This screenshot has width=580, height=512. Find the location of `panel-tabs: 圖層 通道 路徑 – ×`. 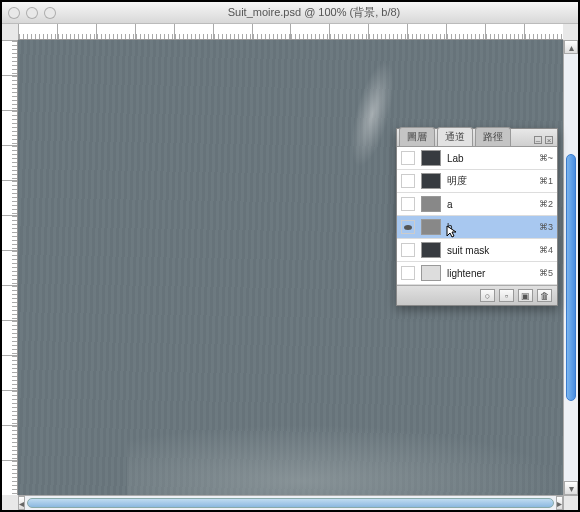

panel-tabs: 圖層 通道 路徑 – × is located at coordinates (477, 138).